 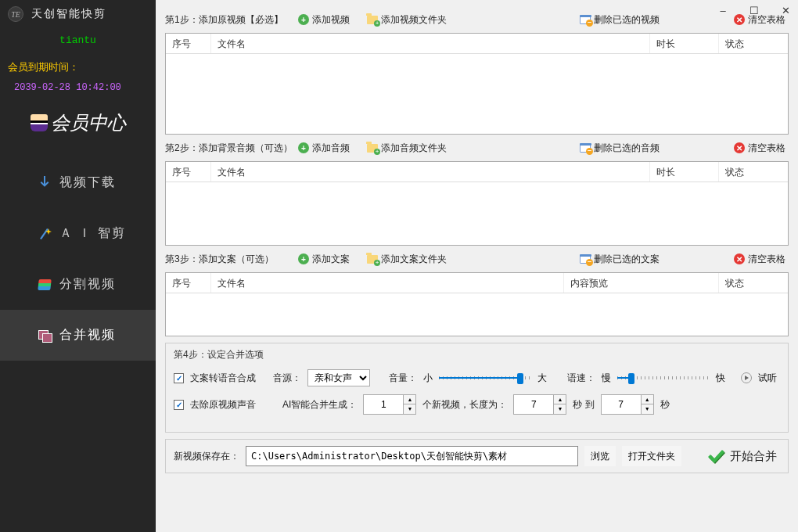 What do you see at coordinates (407, 20) in the screenshot?
I see `add-video-folder-button: 添加视频文件夹` at bounding box center [407, 20].